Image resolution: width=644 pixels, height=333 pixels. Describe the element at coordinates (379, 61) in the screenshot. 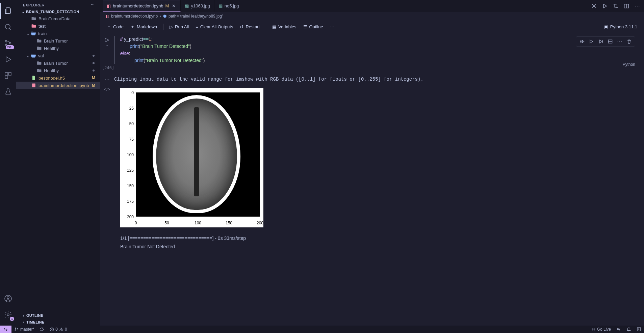

I see `code-line-4: print("Brain Tumor Not Detected")` at that location.